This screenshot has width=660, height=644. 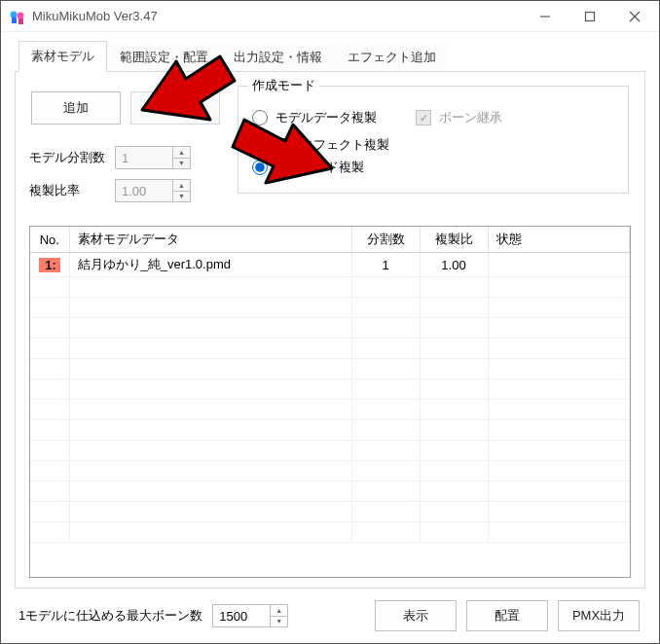 I want to click on radio-model-copy-input, so click(x=260, y=118).